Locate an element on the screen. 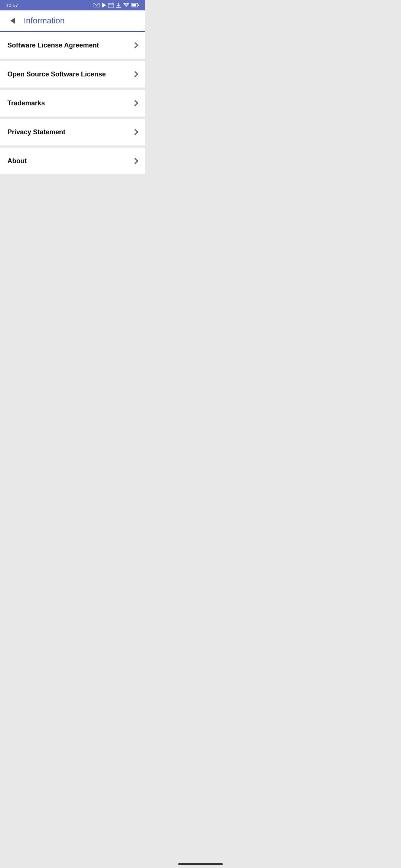 This screenshot has width=401, height=868. menu-item-label-privacy-statement: Privacy Statement is located at coordinates (36, 132).